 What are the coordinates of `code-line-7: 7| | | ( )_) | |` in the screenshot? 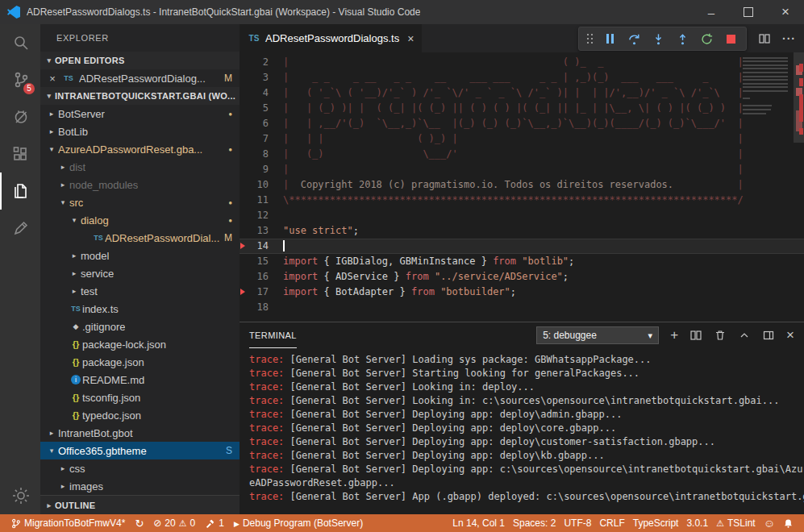 It's located at (522, 139).